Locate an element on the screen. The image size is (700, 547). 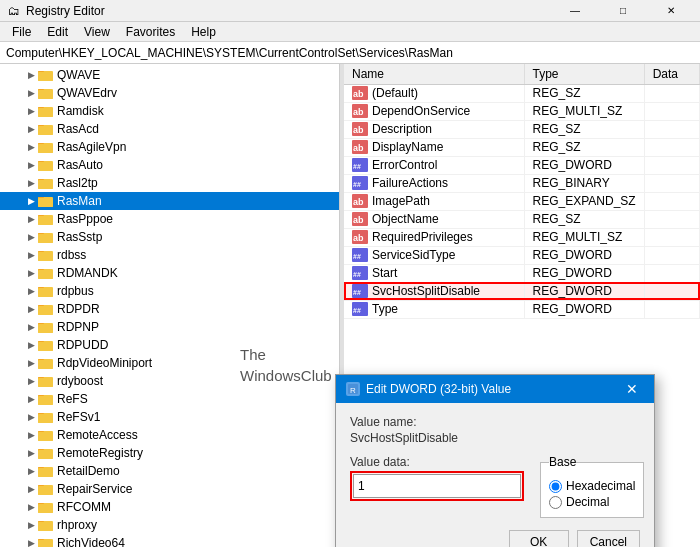
tree-item: ▶ rdbss is located at coordinates (170, 255).